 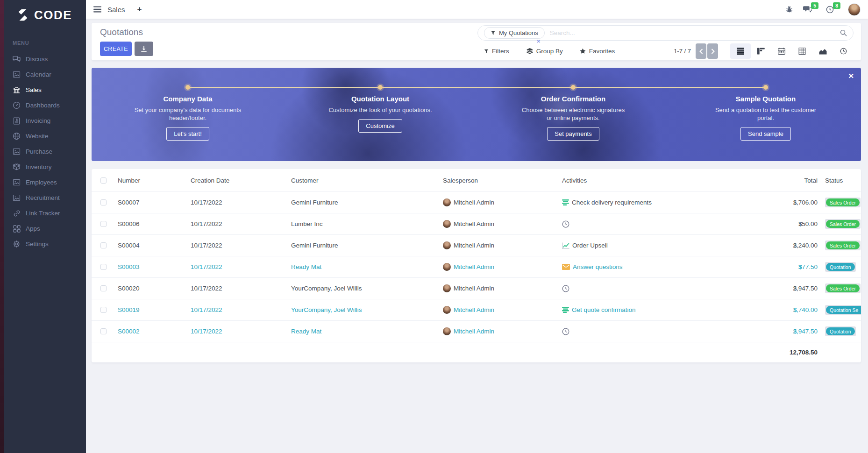 What do you see at coordinates (519, 33) in the screenshot?
I see `filter-chip-label: My Quotations` at bounding box center [519, 33].